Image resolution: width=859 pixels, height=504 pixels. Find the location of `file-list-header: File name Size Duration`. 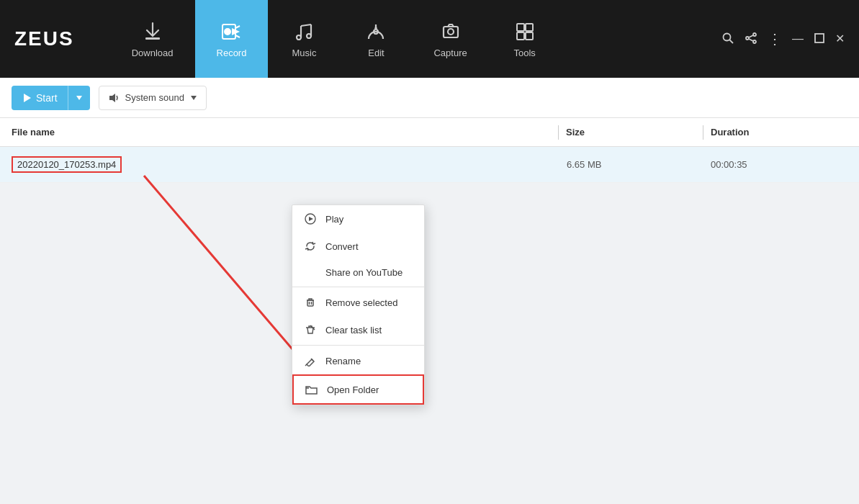

file-list-header: File name Size Duration is located at coordinates (429, 132).